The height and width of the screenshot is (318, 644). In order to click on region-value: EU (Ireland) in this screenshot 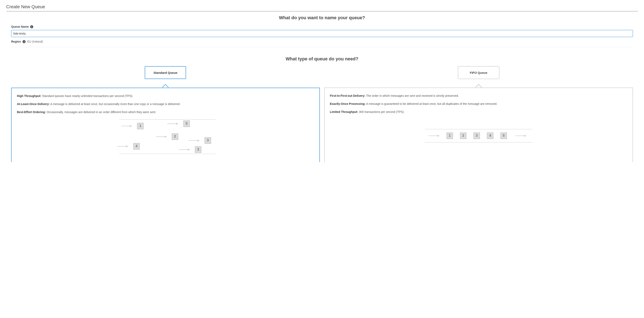, I will do `click(35, 42)`.